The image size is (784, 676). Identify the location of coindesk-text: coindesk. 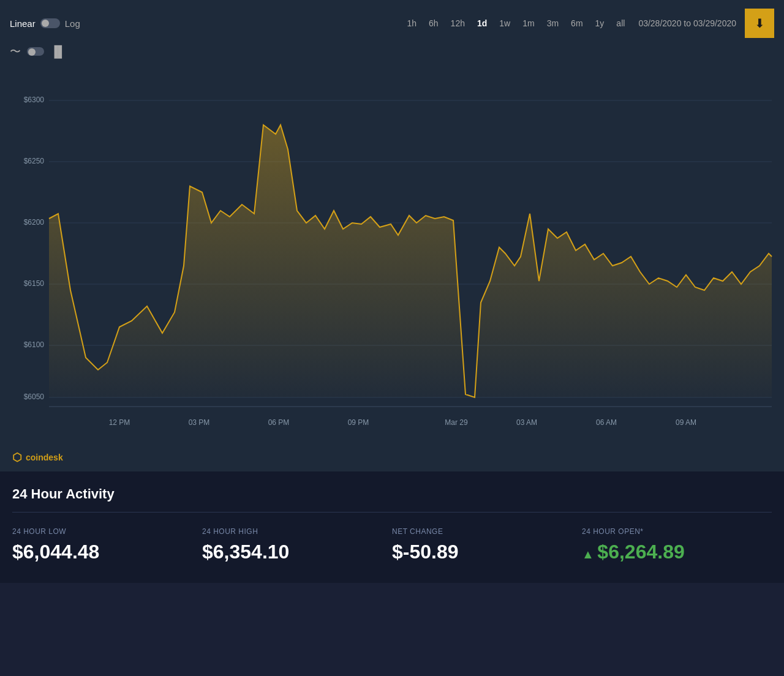
(44, 457).